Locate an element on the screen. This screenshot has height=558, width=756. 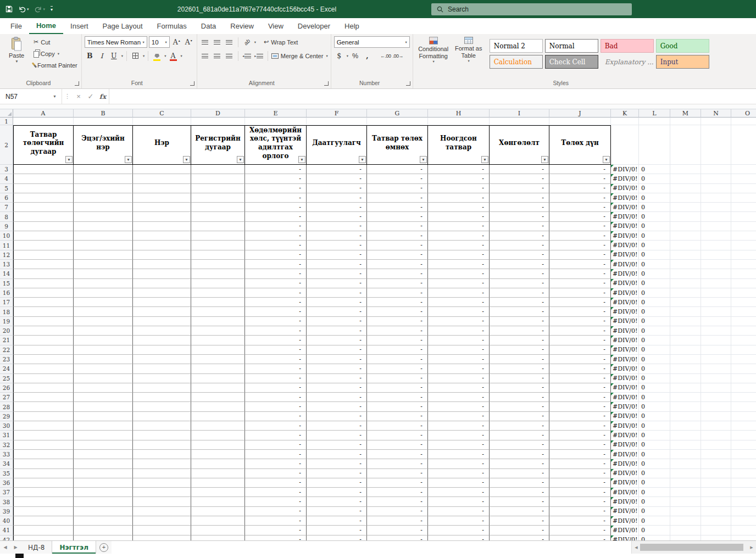
cell-C37 is located at coordinates (162, 492).